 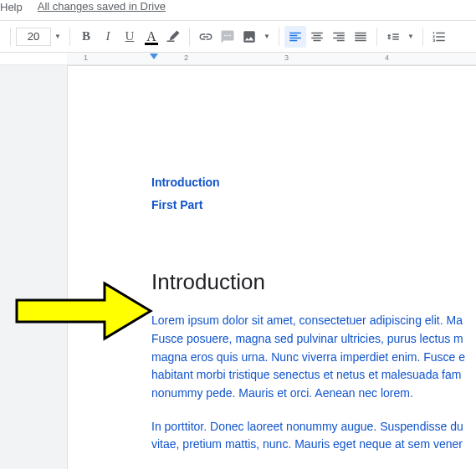 What do you see at coordinates (151, 37) in the screenshot?
I see `text-color-button: A` at bounding box center [151, 37].